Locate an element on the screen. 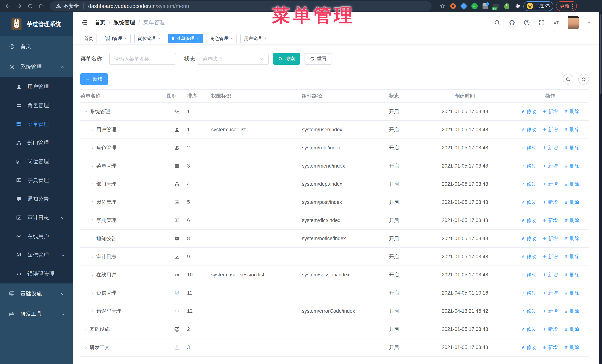 The width and height of the screenshot is (602, 364). extension-on-icon: on is located at coordinates (496, 6).